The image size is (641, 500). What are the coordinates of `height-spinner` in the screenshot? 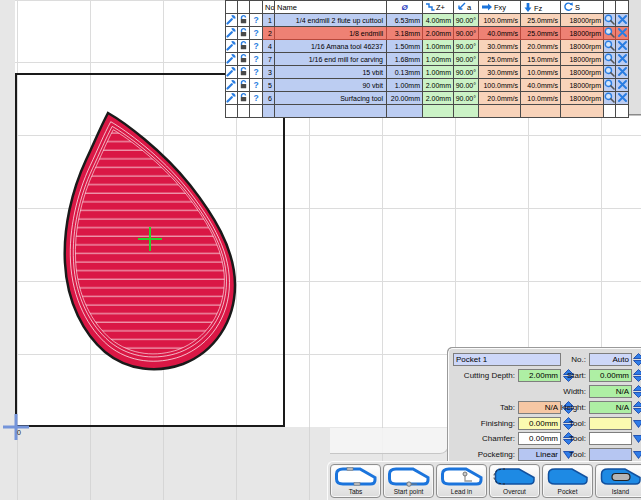 It's located at (637, 408).